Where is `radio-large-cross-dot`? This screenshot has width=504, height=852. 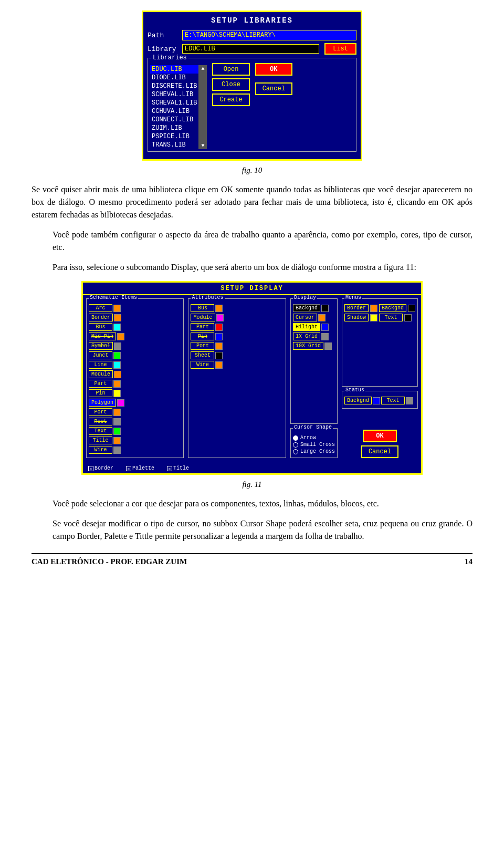
radio-large-cross-dot is located at coordinates (296, 452).